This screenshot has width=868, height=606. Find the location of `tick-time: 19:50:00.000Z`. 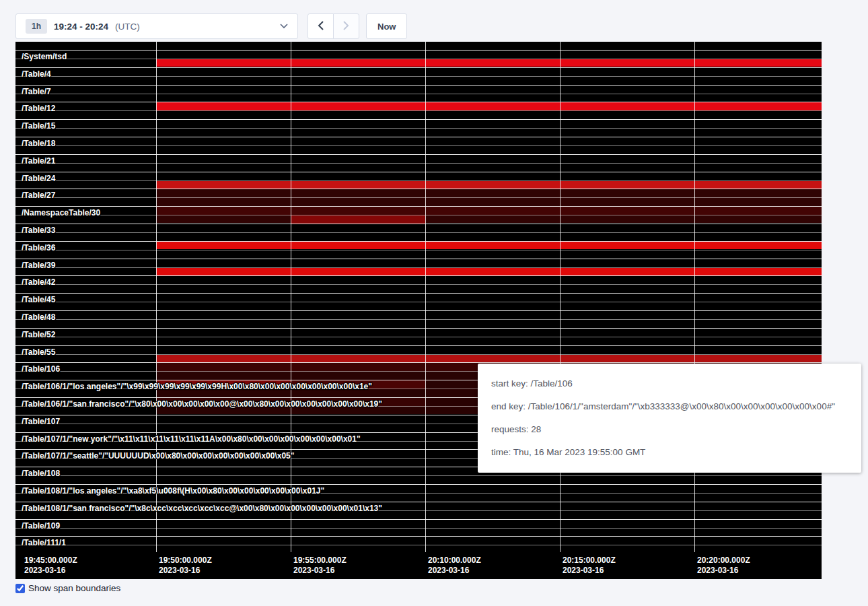

tick-time: 19:50:00.000Z is located at coordinates (186, 560).